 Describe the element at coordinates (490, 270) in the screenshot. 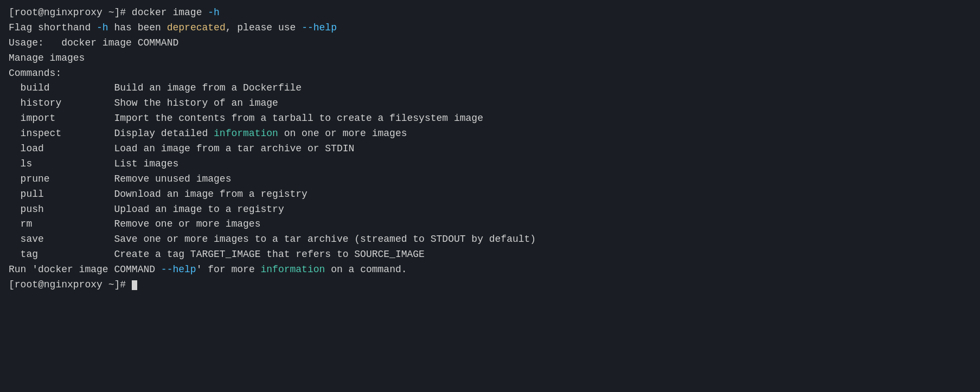

I see `terminal-line-run-help: Run 'docker image COMMAND --help' for mo…` at that location.